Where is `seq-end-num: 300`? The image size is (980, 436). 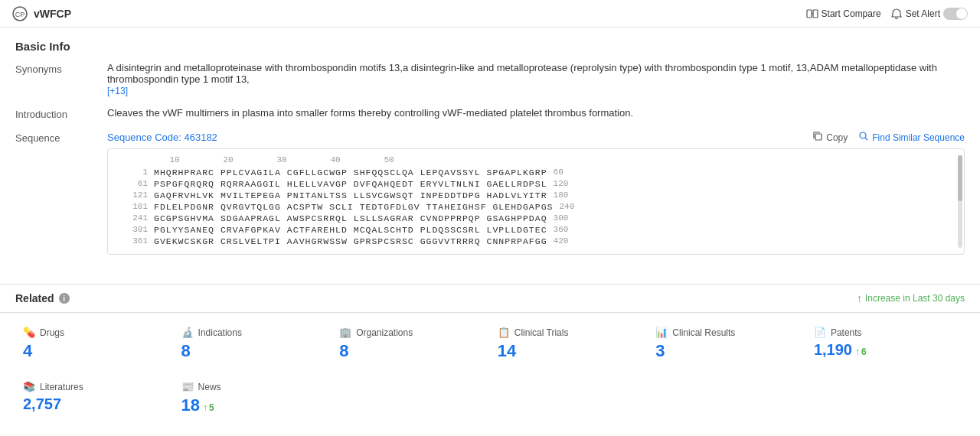 seq-end-num: 300 is located at coordinates (561, 219).